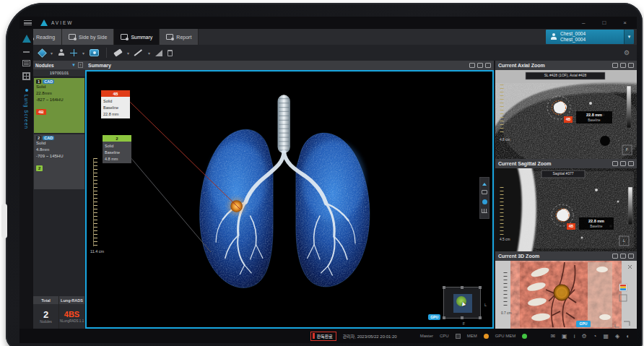 This screenshot has width=644, height=346. Describe the element at coordinates (94, 53) in the screenshot. I see `capture-tool` at that location.